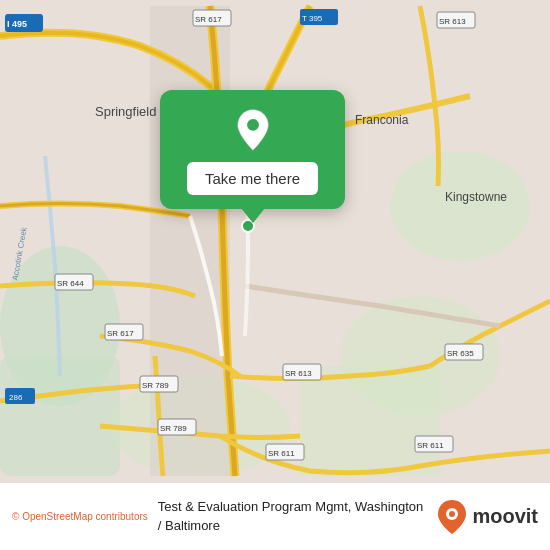 This screenshot has width=550, height=550. Describe the element at coordinates (382, 120) in the screenshot. I see `svg-text: Franconia` at that location.